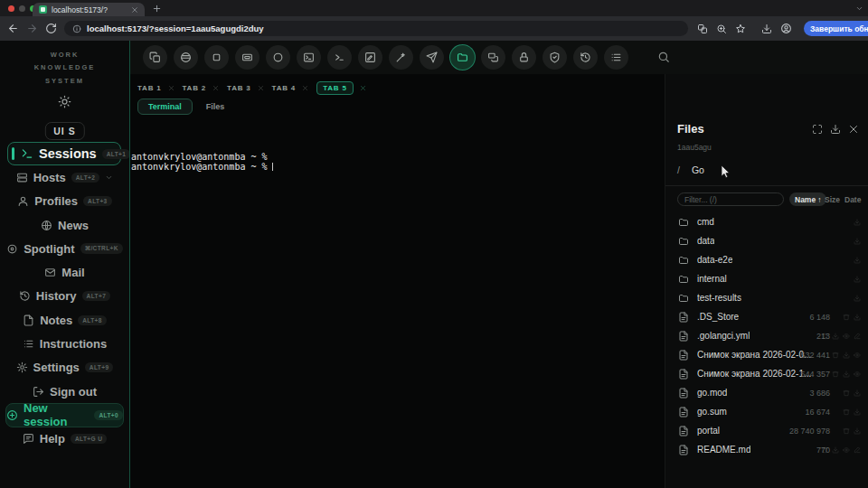  What do you see at coordinates (853, 200) in the screenshot?
I see `column-header-date: Date` at bounding box center [853, 200].